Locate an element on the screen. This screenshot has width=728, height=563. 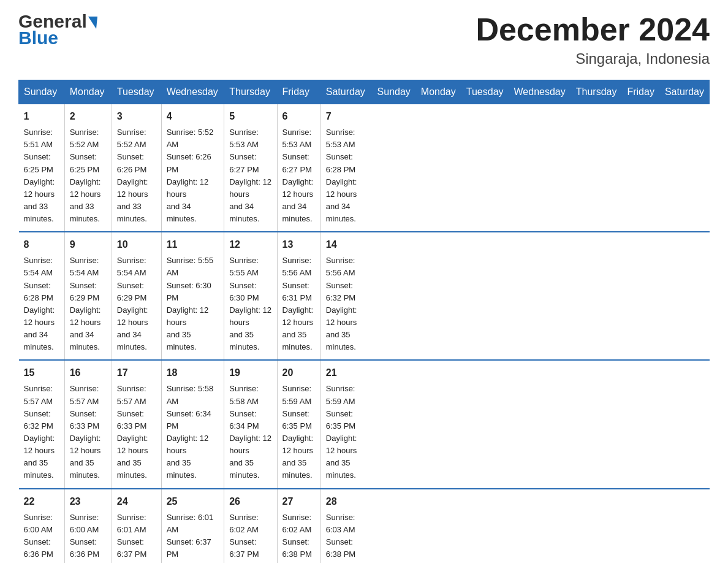
day-info: Sunrise: 5:57 AM Sunset: 6:32 PM Dayligh… is located at coordinates (42, 432).